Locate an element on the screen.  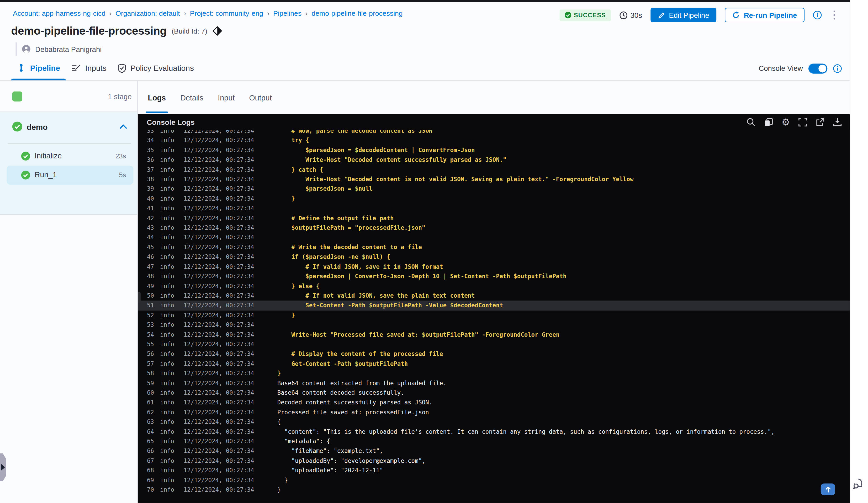
step-list: Initialize 23s Run_1 5s is located at coordinates (69, 166).